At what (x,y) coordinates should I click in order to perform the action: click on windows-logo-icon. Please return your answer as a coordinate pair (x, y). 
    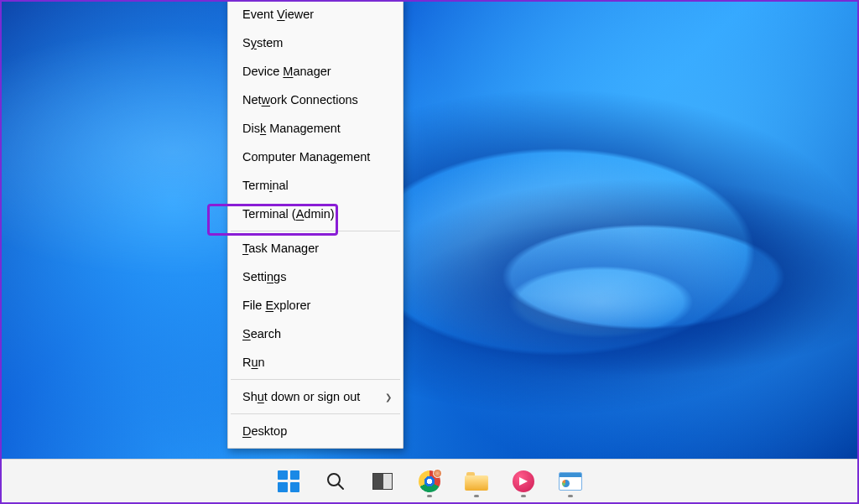
    Looking at the image, I should click on (289, 481).